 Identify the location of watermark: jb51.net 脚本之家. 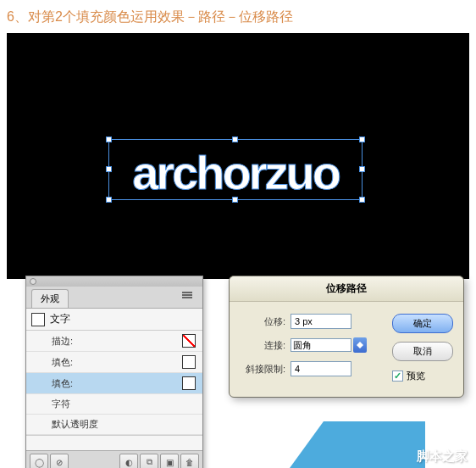
(383, 444).